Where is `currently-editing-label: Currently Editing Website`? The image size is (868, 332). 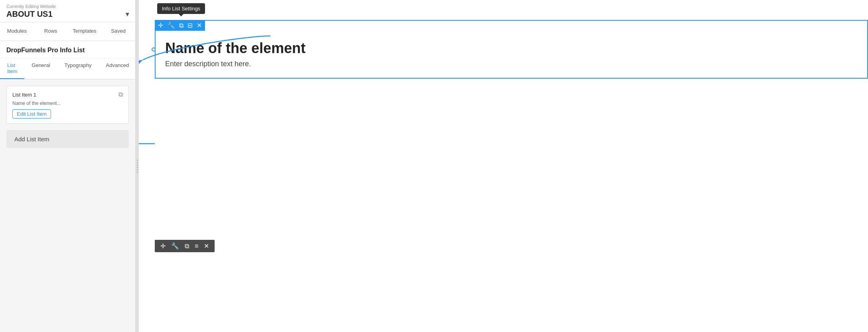 currently-editing-label: Currently Editing Website is located at coordinates (68, 6).